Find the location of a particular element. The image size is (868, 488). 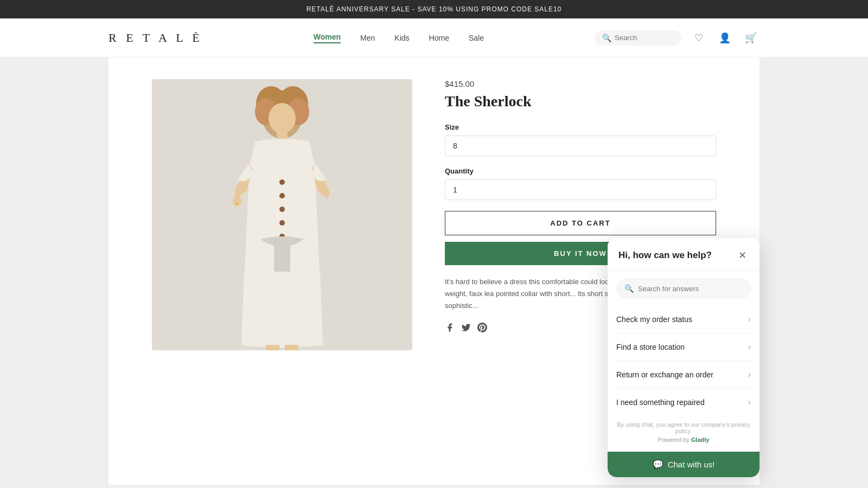

chat-search-input is located at coordinates (690, 288).